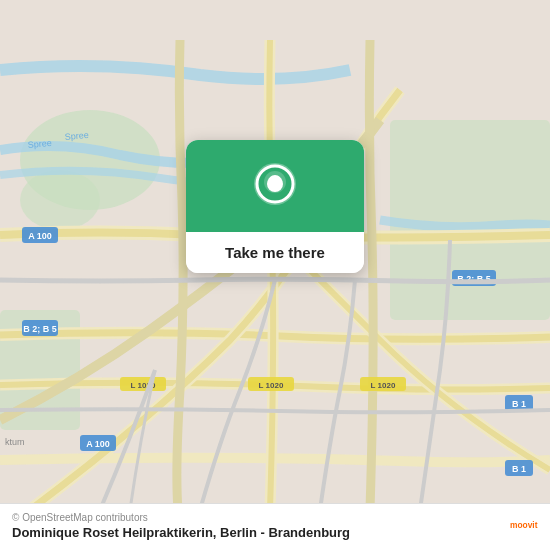 The image size is (550, 550). What do you see at coordinates (275, 188) in the screenshot?
I see `location-pin-icon` at bounding box center [275, 188].